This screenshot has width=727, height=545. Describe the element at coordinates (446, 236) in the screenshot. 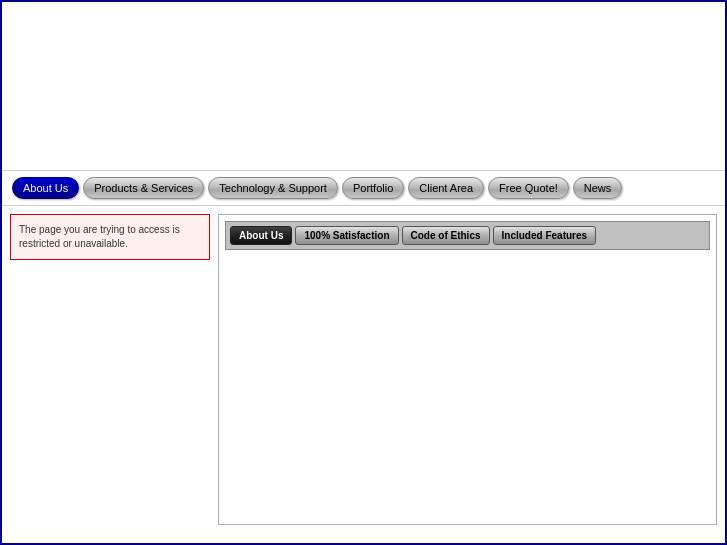

I see `subnav-code-of-ethics: Code of Ethics` at that location.